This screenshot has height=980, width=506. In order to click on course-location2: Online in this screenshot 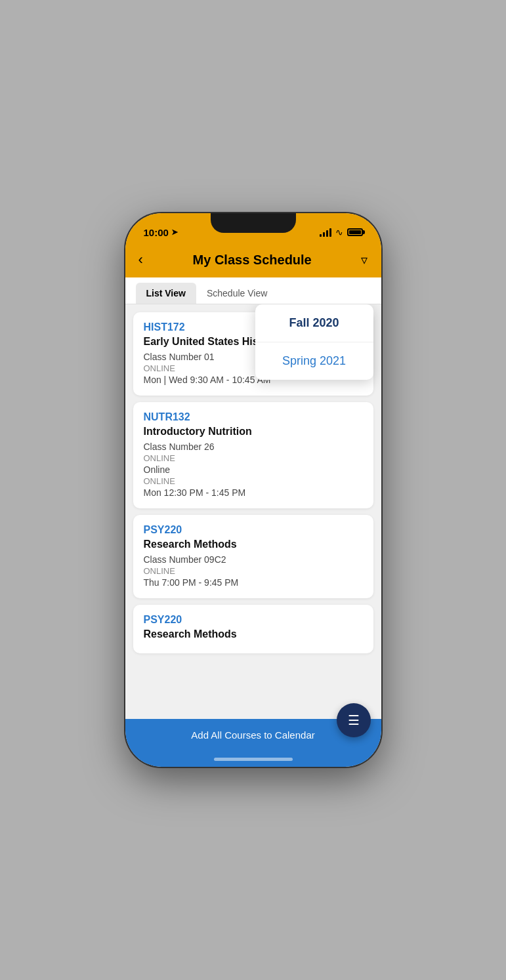, I will do `click(253, 470)`.